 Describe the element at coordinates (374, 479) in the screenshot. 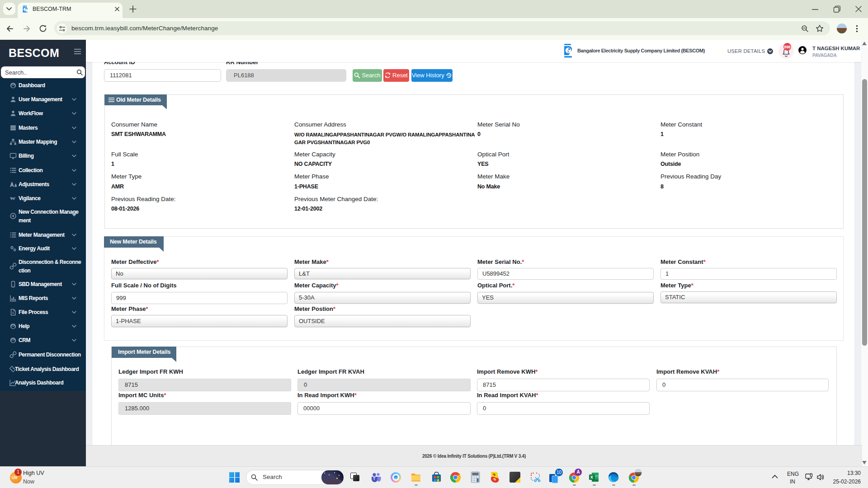

I see `svg-text: T` at that location.